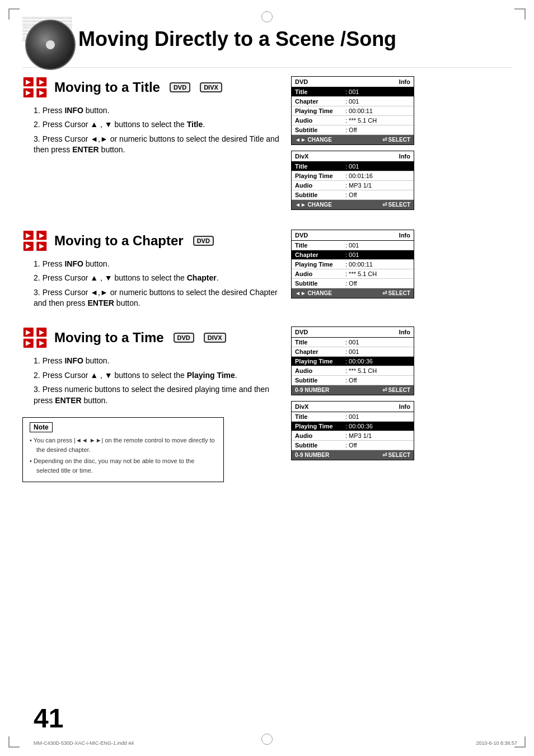 The image size is (534, 756). Describe the element at coordinates (123, 455) in the screenshot. I see `note-text: • You can press |◄◄ ►►| on the remote co…` at that location.